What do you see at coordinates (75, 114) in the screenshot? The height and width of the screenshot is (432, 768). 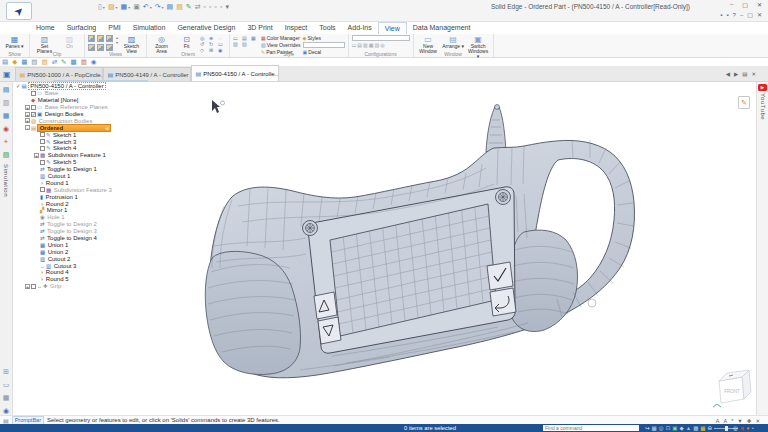 I see `tree-item-design-bodies: +✓▣Design Bodies` at bounding box center [75, 114].